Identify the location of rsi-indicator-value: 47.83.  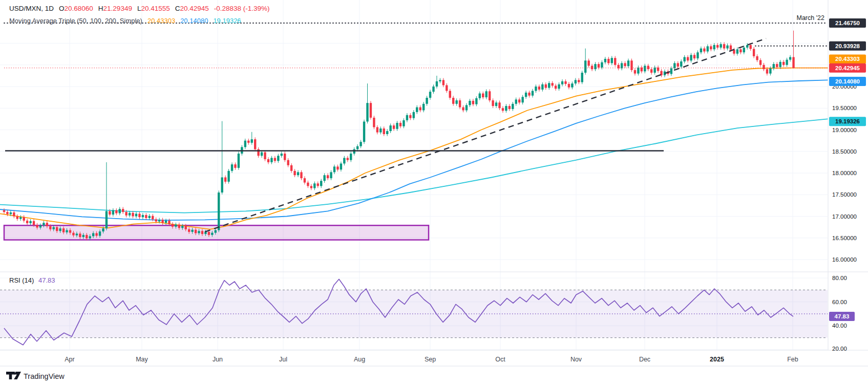
(47, 281).